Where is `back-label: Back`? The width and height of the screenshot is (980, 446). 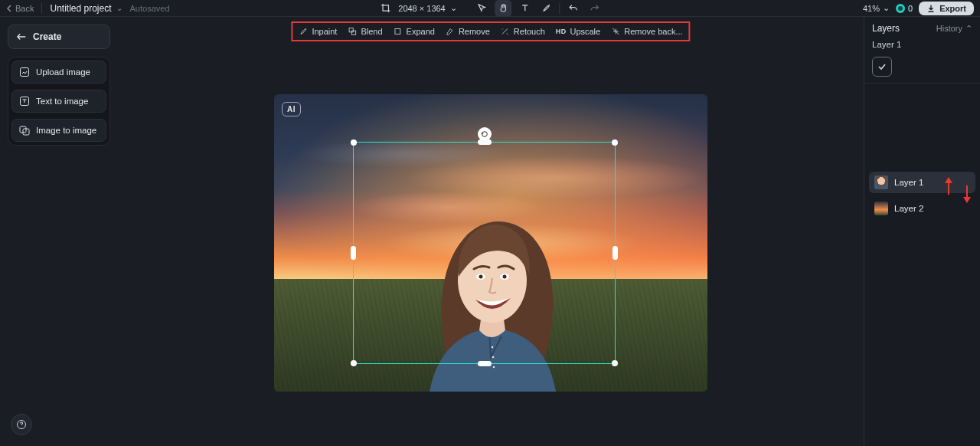 back-label: Back is located at coordinates (24, 8).